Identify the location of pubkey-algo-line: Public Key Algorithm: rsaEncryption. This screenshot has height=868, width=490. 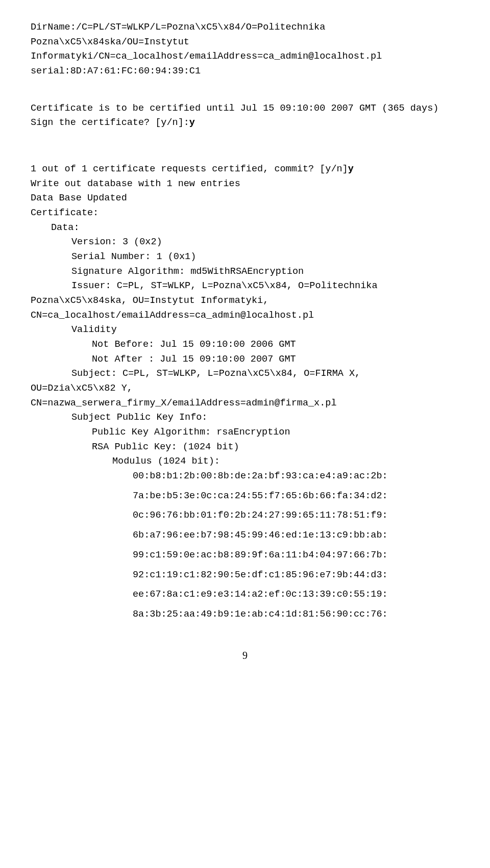
(245, 432).